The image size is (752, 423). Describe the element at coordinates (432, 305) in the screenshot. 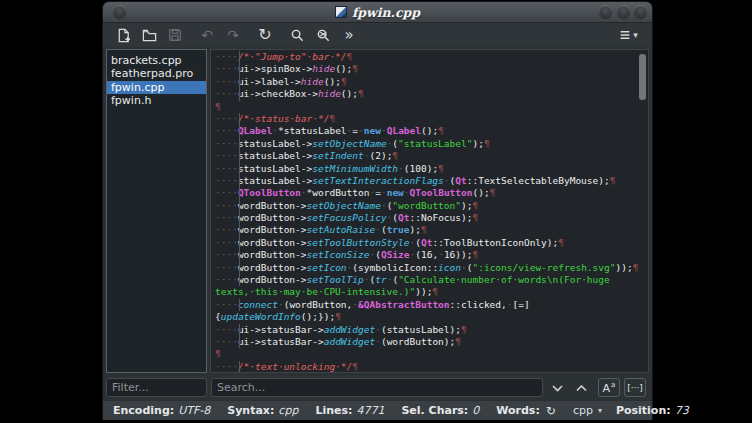

I see `code-line: ····connect·(wordButton,·&QAbstractButto…` at that location.